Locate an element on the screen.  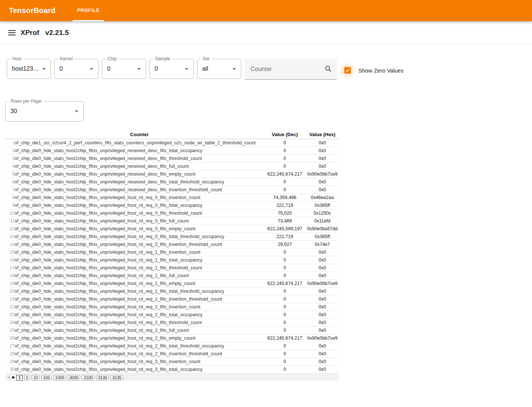
table-row: 20 vf_chip_die0_hde_stats_host2chip_fifo… is located at coordinates (172, 292).